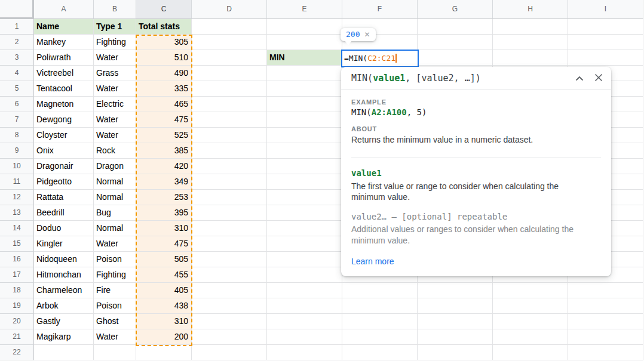 This screenshot has width=644, height=361. What do you see at coordinates (115, 120) in the screenshot?
I see `cell-B7: Water` at bounding box center [115, 120].